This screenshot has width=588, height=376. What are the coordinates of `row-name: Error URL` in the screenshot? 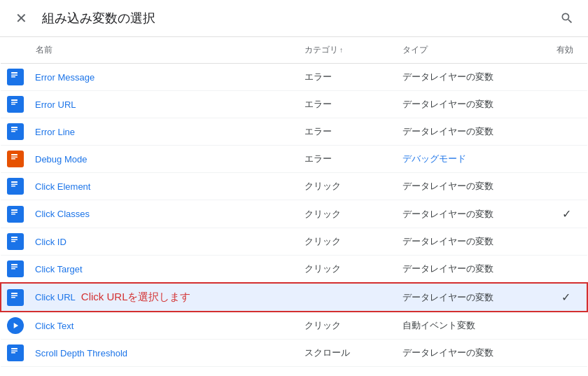 It's located at (161, 105).